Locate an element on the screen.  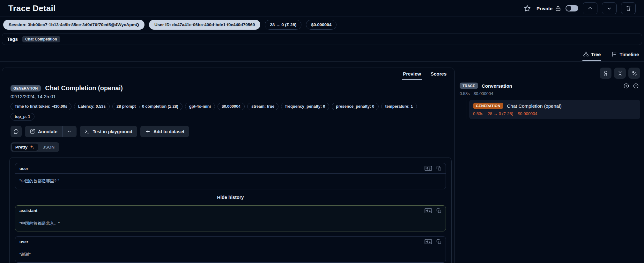
privacy-label: Private is located at coordinates (544, 8).